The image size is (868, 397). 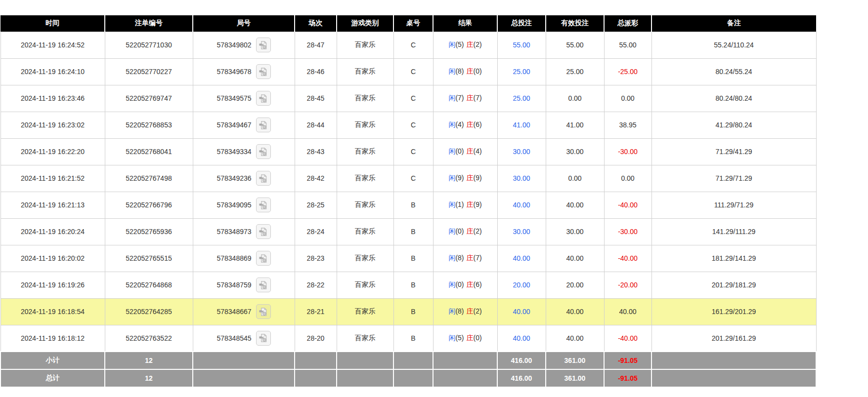 What do you see at coordinates (315, 152) in the screenshot?
I see `cell-session: 28-43` at bounding box center [315, 152].